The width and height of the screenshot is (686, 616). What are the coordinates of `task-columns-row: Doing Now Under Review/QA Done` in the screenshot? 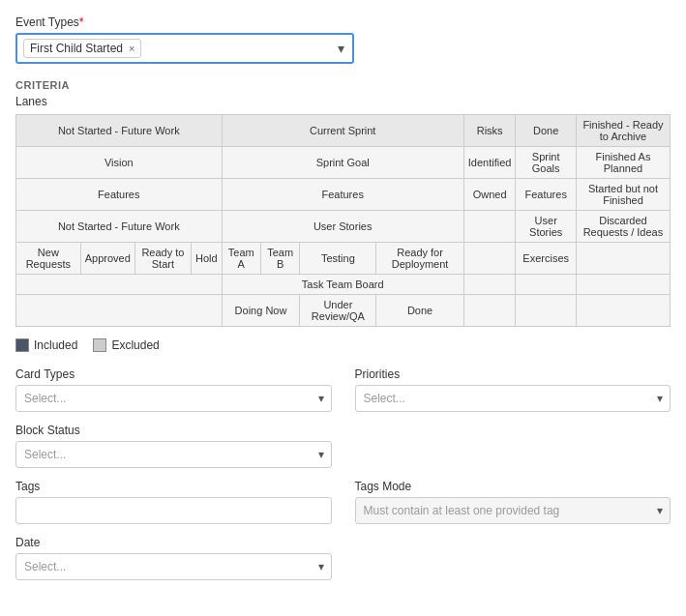 It's located at (343, 311).